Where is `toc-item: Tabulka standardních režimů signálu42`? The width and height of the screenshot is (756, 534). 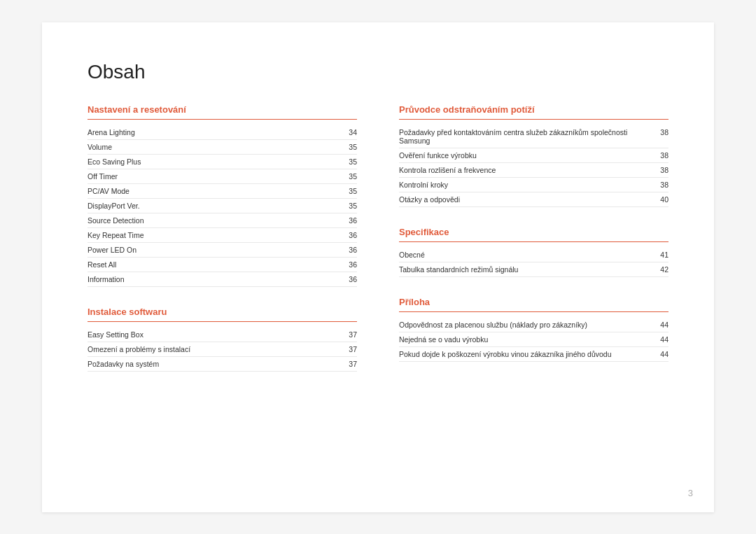
toc-item: Tabulka standardních režimů signálu42 is located at coordinates (533, 270).